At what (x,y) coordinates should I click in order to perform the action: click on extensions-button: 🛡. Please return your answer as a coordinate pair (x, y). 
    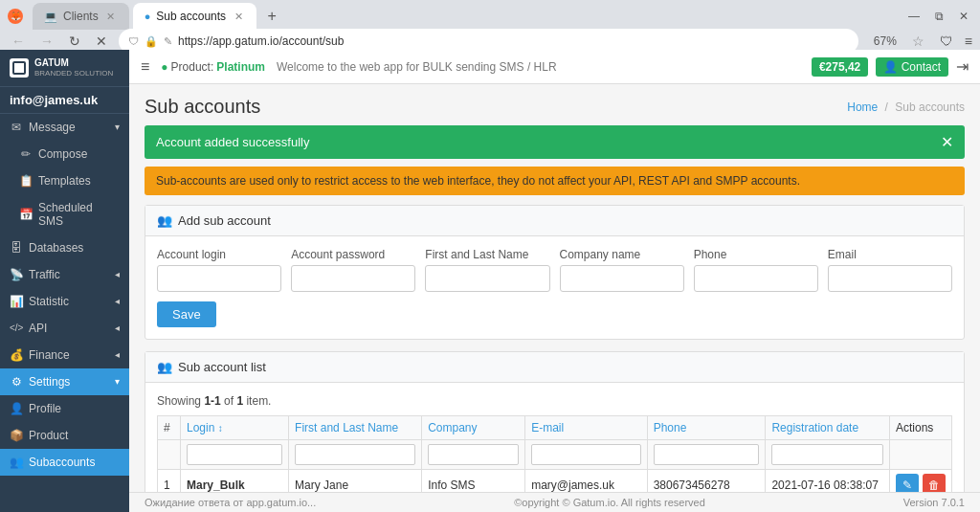
    Looking at the image, I should click on (947, 41).